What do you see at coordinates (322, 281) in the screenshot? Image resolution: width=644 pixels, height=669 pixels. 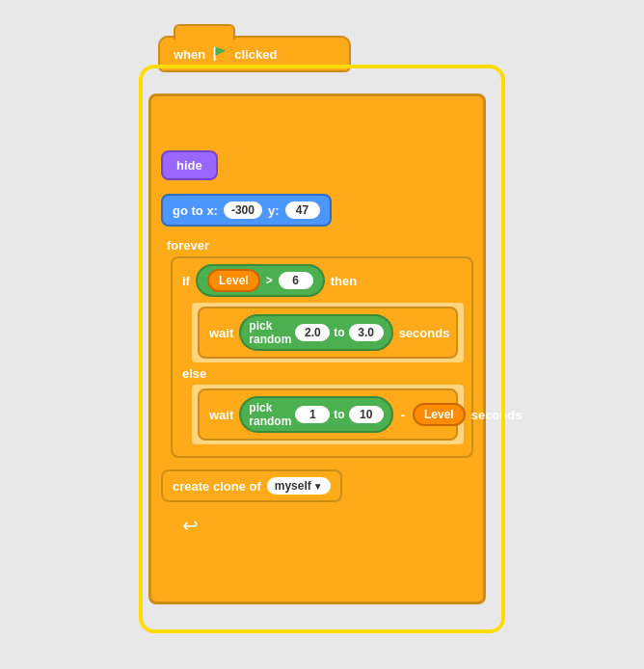 I see `if-row: if Level > 6 then` at bounding box center [322, 281].